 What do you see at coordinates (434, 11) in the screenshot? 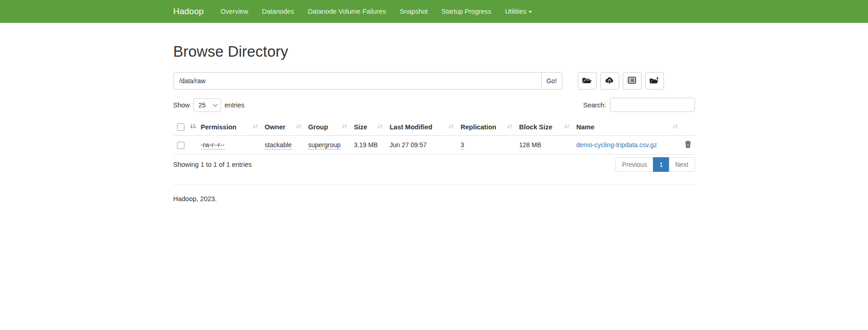
I see `top-navbar: Hadoop Overview Datanodes Datanode Volum…` at bounding box center [434, 11].